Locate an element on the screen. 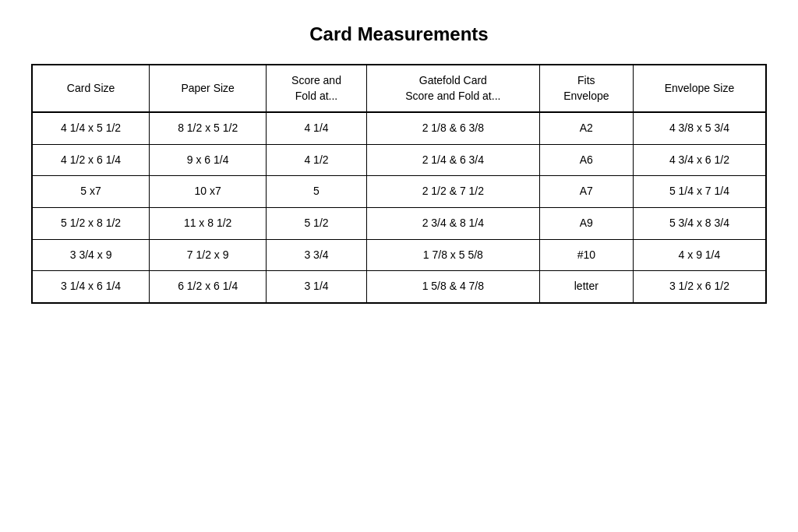  page-title: Card Measurements is located at coordinates (399, 34).